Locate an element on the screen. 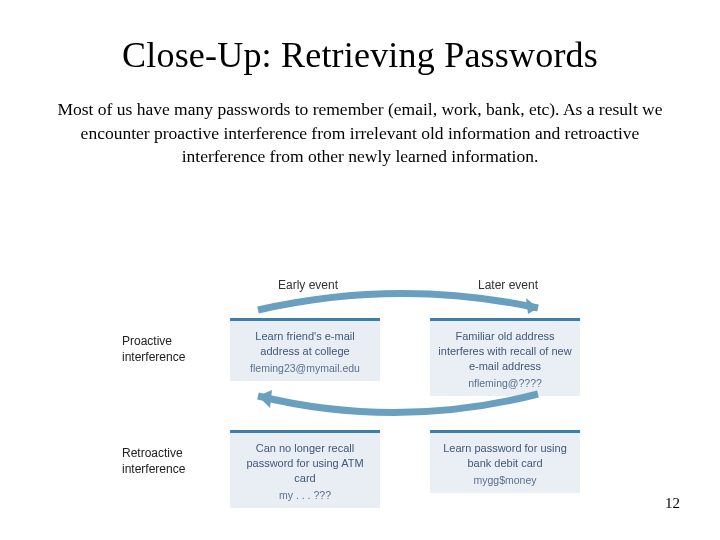  box-subtext: fleming23@mymail.edu is located at coordinates (305, 368).